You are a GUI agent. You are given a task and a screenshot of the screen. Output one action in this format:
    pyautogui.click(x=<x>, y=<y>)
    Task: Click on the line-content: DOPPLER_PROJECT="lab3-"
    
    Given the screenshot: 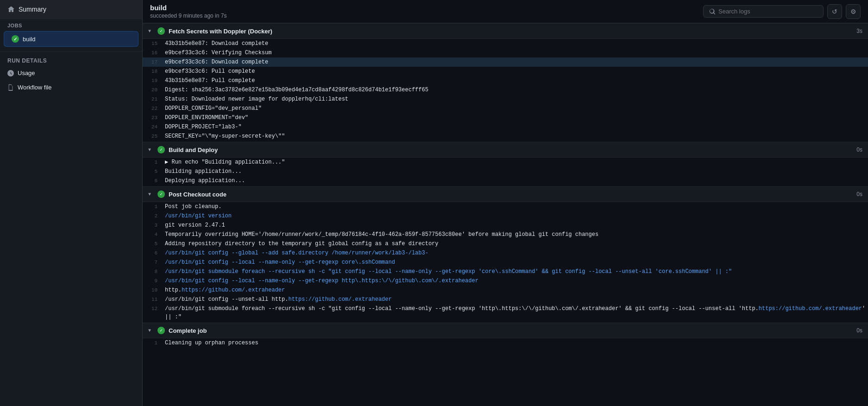 What is the action you would take?
    pyautogui.click(x=516, y=127)
    